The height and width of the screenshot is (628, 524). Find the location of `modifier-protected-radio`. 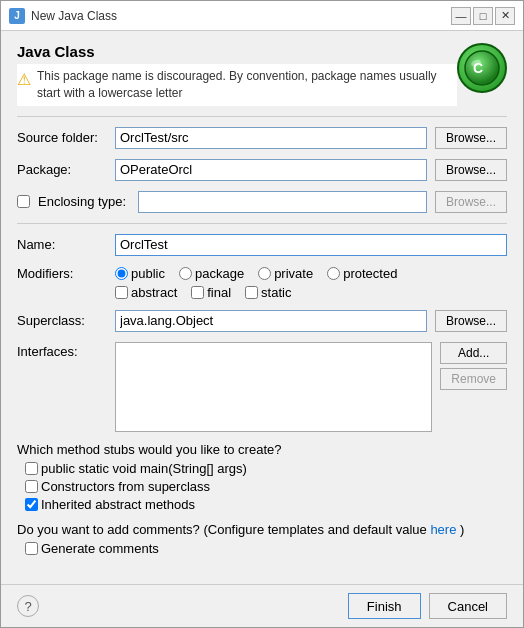

modifier-protected-radio is located at coordinates (334, 274).